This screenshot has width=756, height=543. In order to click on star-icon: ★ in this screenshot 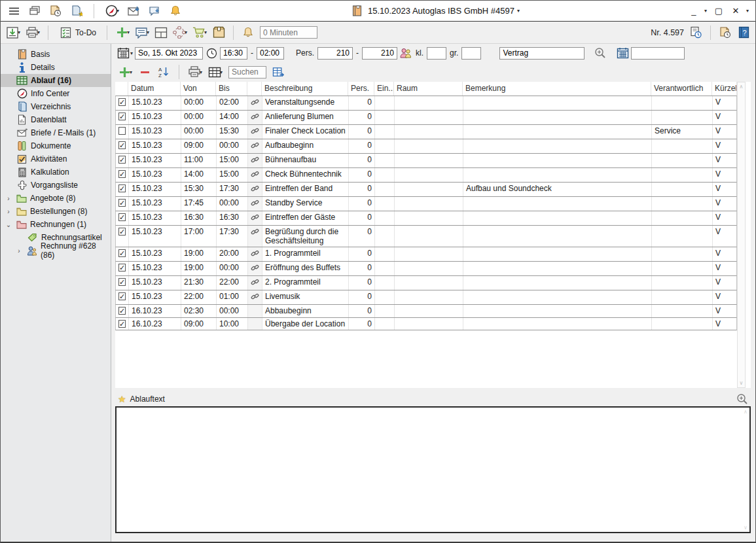, I will do `click(122, 399)`.